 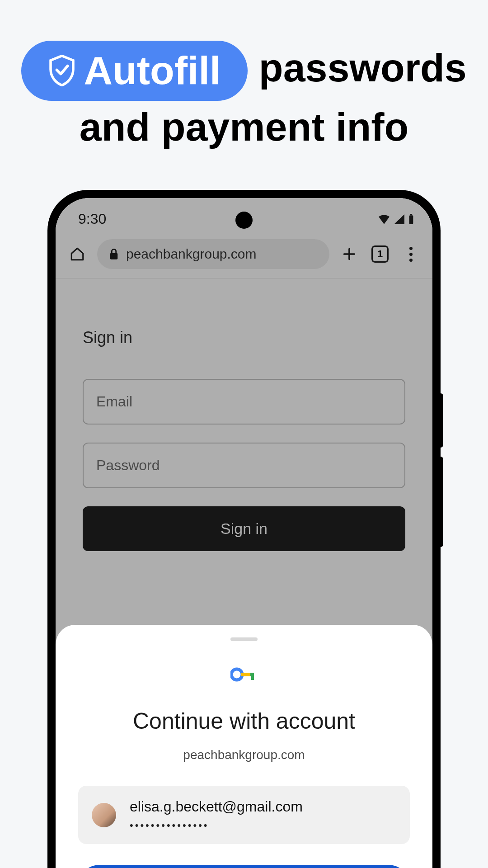 What do you see at coordinates (104, 815) in the screenshot?
I see `avatar` at bounding box center [104, 815].